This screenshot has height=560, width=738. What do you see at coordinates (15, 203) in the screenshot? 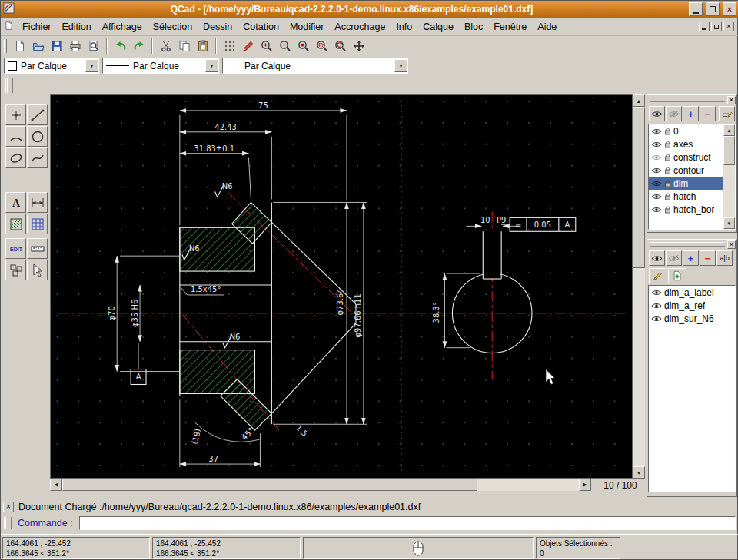
I see `text-tool-button: A` at bounding box center [15, 203].